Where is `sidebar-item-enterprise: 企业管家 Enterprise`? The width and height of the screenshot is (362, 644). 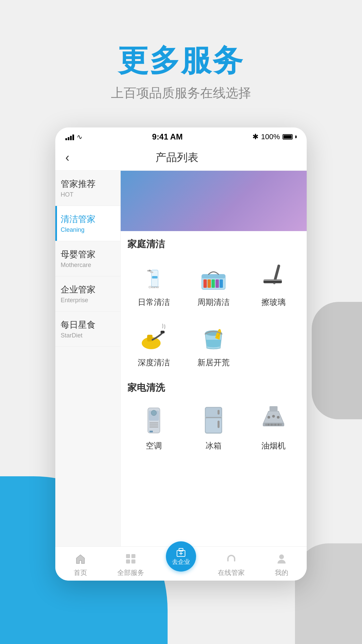
sidebar-item-enterprise: 企业管家 Enterprise is located at coordinates (88, 294).